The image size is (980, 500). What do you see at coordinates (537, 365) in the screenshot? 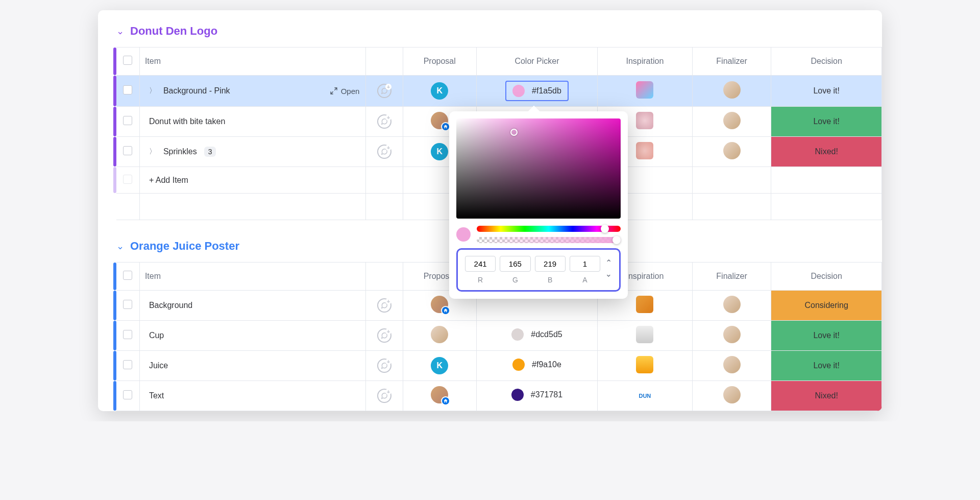
I see `color-cell: #f9a10e` at bounding box center [537, 365].